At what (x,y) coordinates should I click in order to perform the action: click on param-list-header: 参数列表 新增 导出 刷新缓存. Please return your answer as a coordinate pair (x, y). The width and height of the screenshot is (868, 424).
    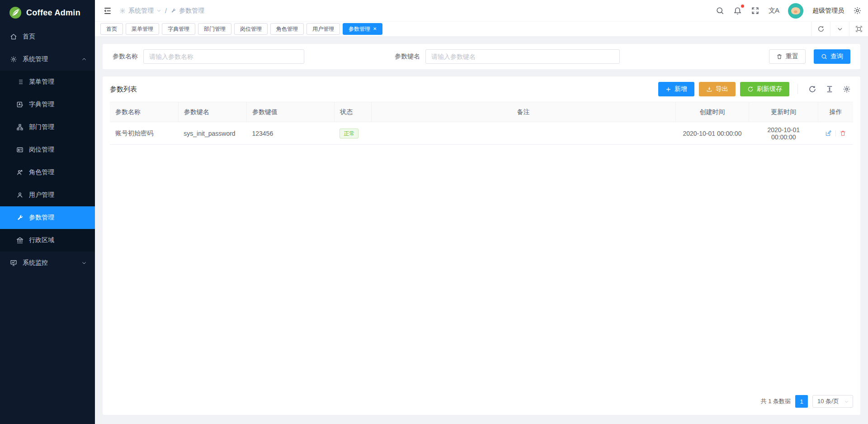
    Looking at the image, I should click on (481, 89).